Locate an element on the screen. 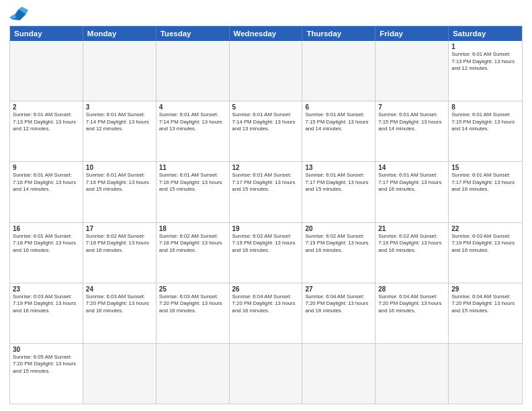 Image resolution: width=532 pixels, height=411 pixels. weekday-header: Friday is located at coordinates (412, 34).